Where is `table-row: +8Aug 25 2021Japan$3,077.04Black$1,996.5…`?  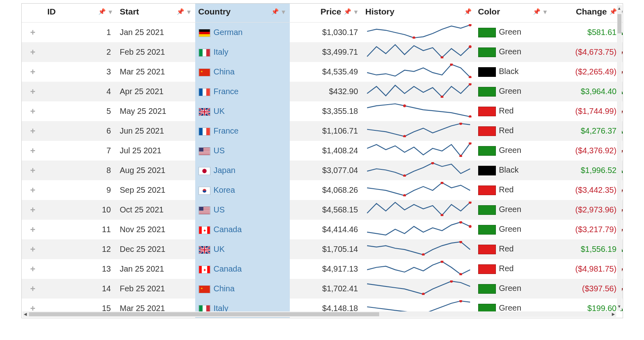 table-row: +8Aug 25 2021Japan$3,077.04Black$1,996.5… is located at coordinates (322, 171).